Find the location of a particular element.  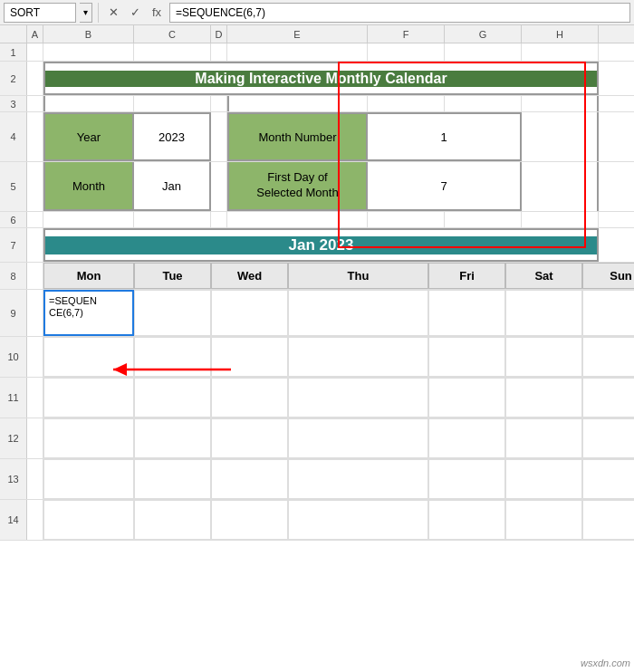

cell-a9 is located at coordinates (35, 313).